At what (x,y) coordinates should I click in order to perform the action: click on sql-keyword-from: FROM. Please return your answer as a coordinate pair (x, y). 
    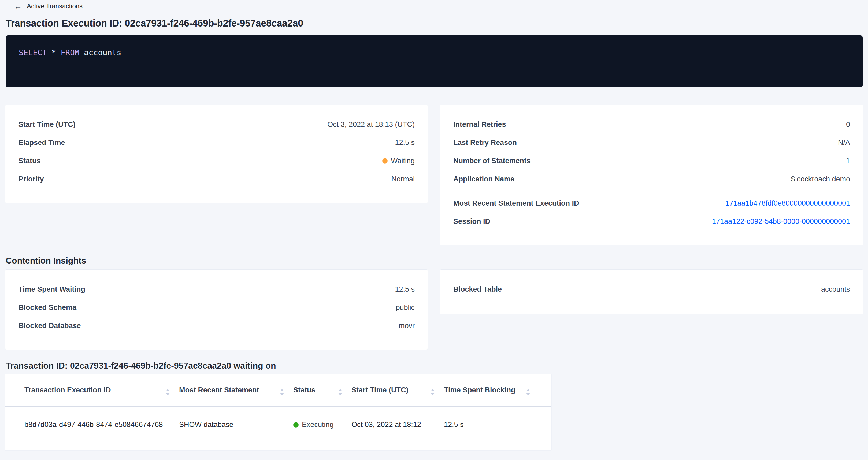
    Looking at the image, I should click on (70, 53).